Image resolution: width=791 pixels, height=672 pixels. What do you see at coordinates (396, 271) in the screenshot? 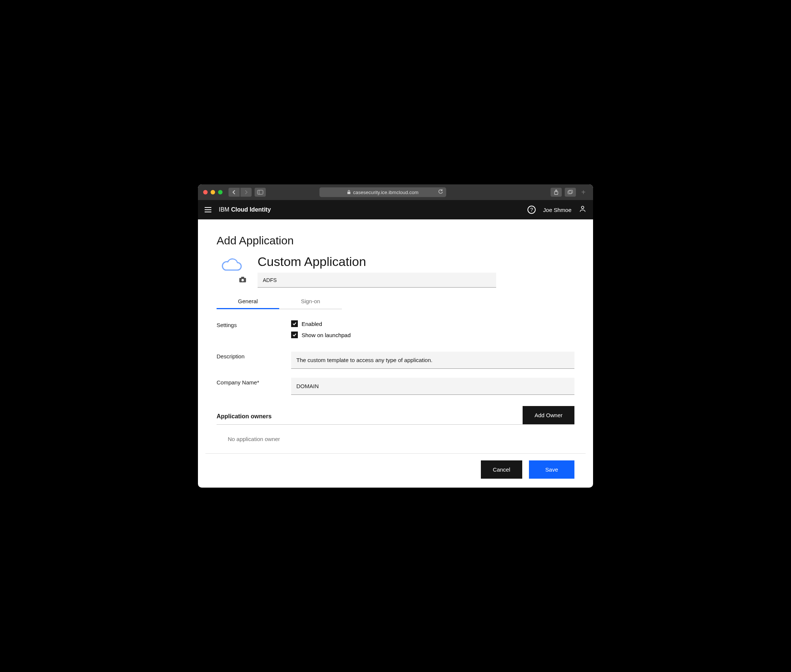
I see `app-header-row: Custom Application` at bounding box center [396, 271].